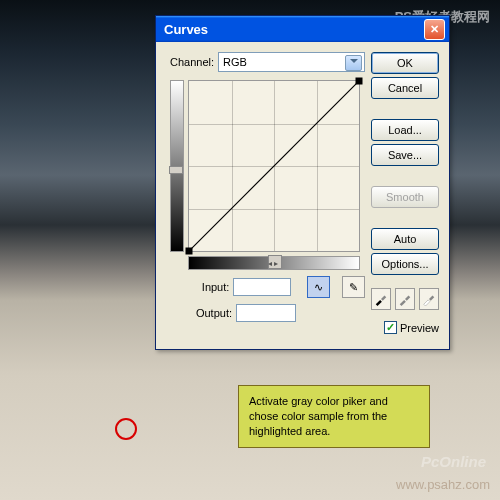  What do you see at coordinates (454, 462) in the screenshot?
I see `watermark-bottom-right: PcOnline` at bounding box center [454, 462].